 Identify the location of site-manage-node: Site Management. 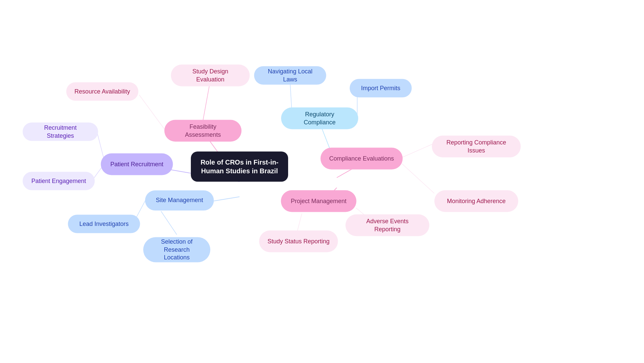
(180, 200).